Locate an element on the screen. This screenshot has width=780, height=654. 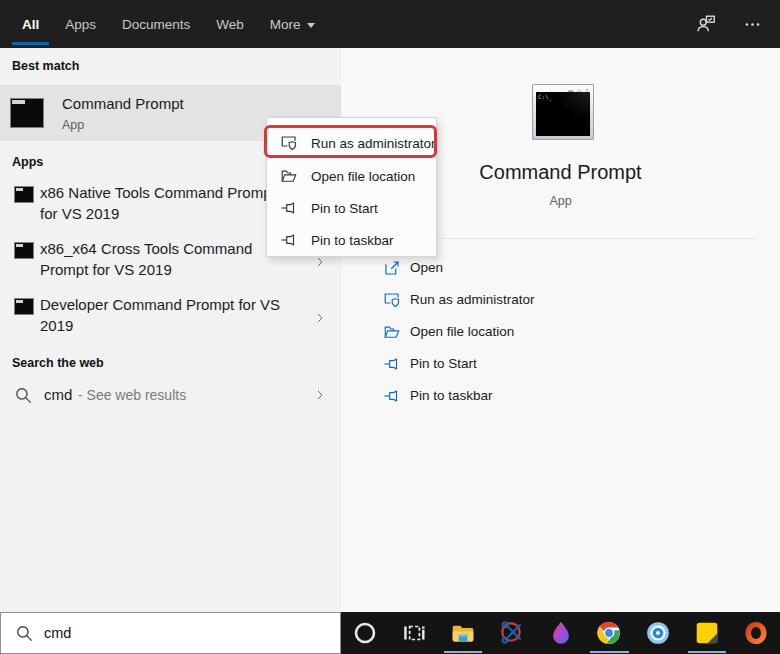
feedback-icon is located at coordinates (706, 24).